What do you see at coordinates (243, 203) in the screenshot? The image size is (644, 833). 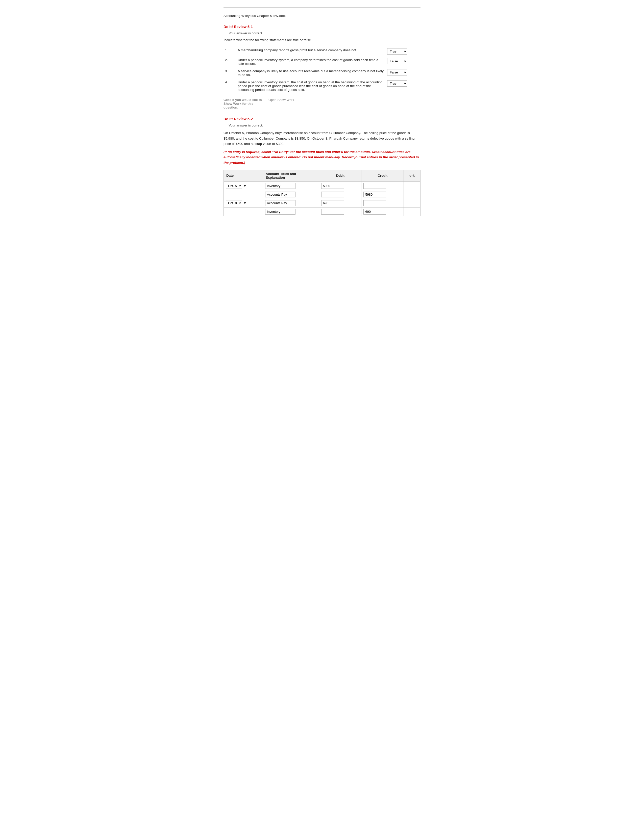 I see `date-cell-3: Oct. 5 Oct. 8 ▼` at bounding box center [243, 203].